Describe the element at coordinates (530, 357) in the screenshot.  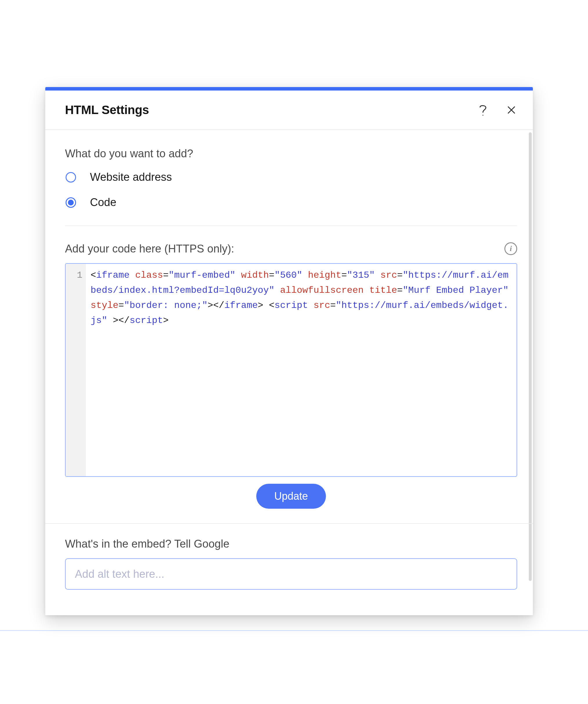
I see `scrollbar-vertical` at that location.